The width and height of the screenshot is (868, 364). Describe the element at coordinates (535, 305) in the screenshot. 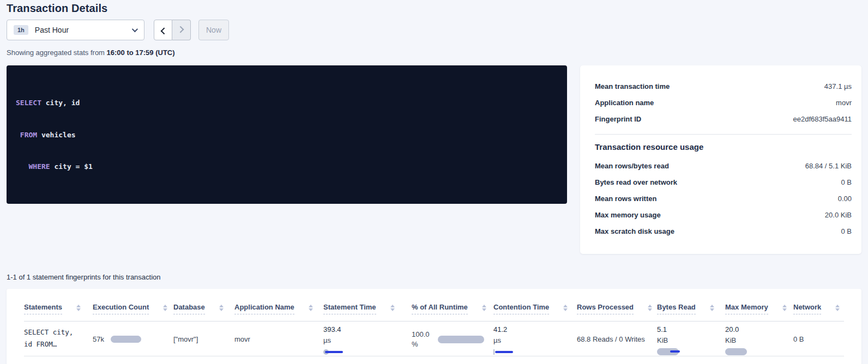

I see `column-header-contention-time: Contention Time` at that location.